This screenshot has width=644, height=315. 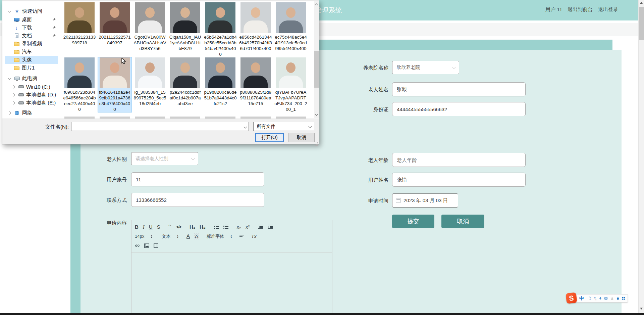 I want to click on link-icon, so click(x=138, y=246).